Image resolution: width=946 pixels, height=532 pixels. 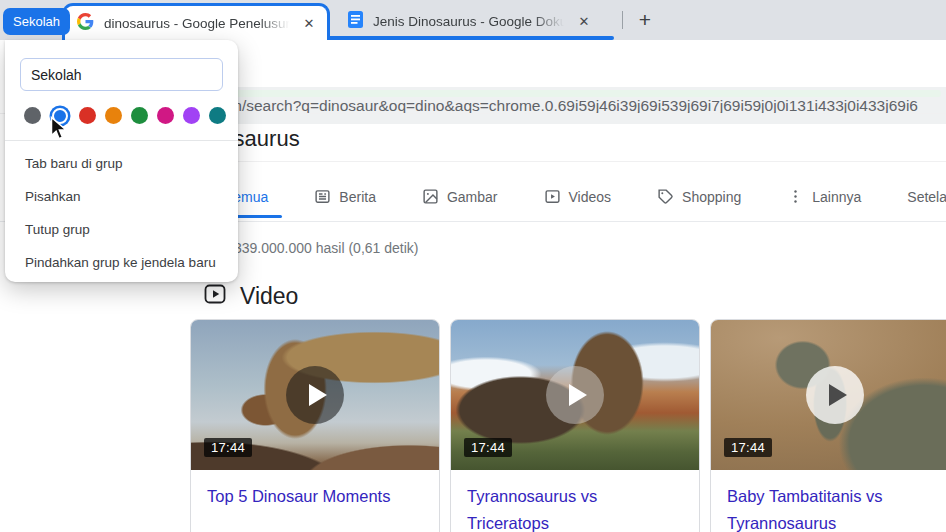 I want to click on color-swatch-pink, so click(x=166, y=116).